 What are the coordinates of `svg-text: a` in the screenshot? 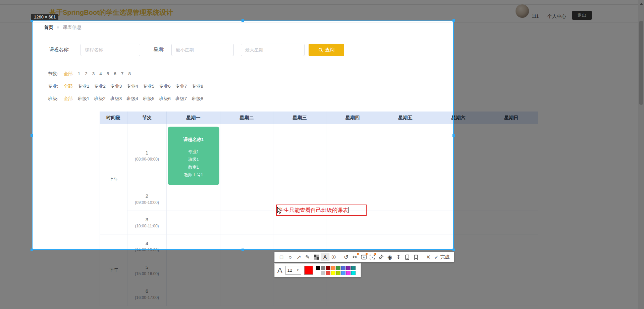 It's located at (364, 257).